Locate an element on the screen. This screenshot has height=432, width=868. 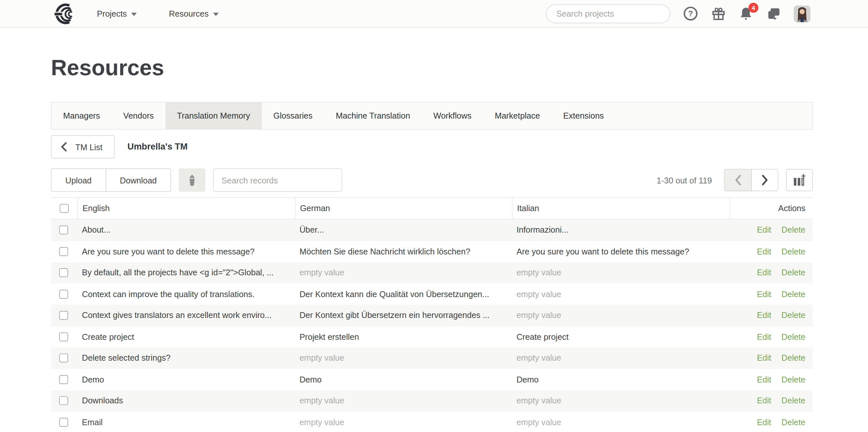
manage-columns-button is located at coordinates (799, 180).